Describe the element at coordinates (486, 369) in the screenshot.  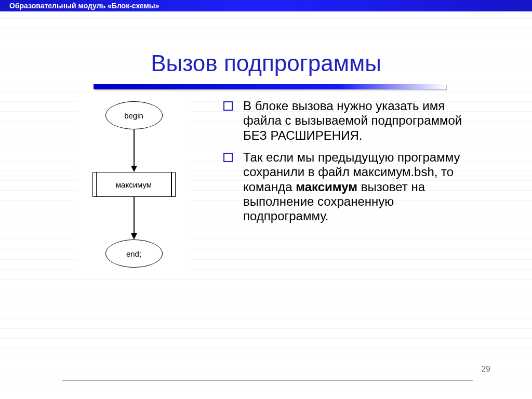
I see `page-number: 29` at that location.